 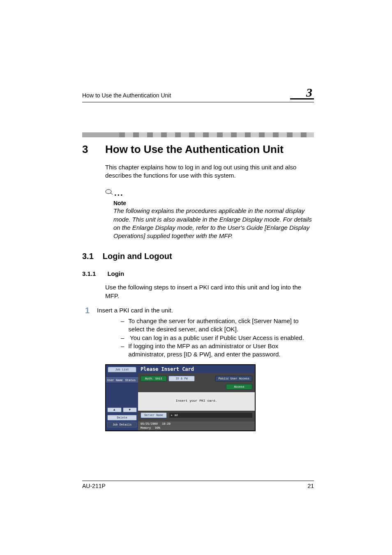 I want to click on footer-date: 05/25/2009, so click(x=149, y=424).